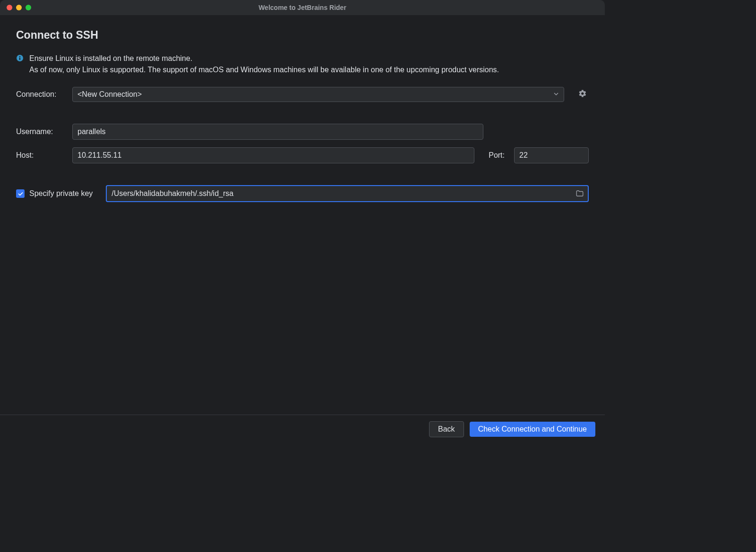 The image size is (756, 552). I want to click on chevron-down-icon, so click(556, 94).